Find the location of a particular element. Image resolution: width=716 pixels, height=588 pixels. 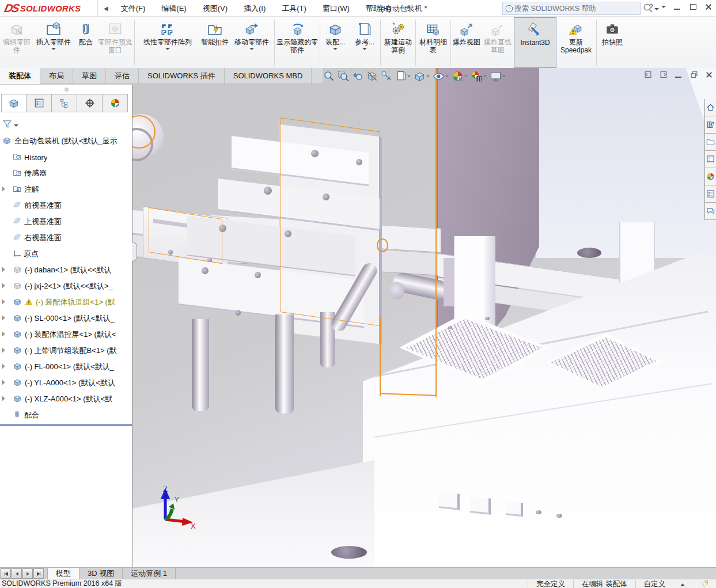

dock-pane-right-icon is located at coordinates (664, 75).